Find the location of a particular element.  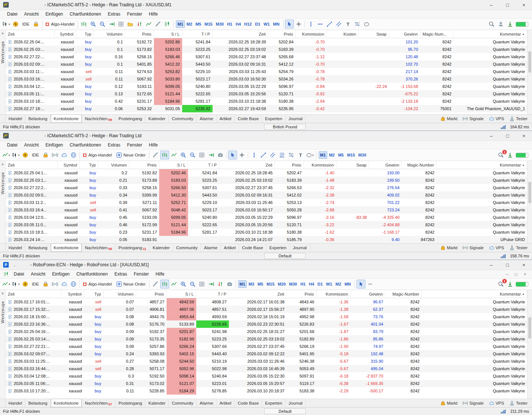

tab-nachrichten: Nachrichten99 is located at coordinates (99, 119).